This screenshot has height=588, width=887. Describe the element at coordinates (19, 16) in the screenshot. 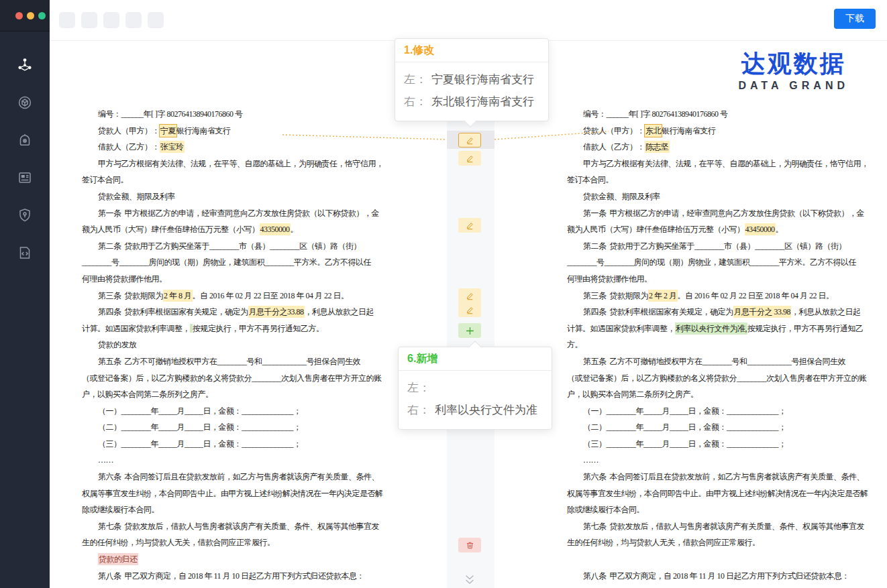

I see `close-window-icon` at that location.